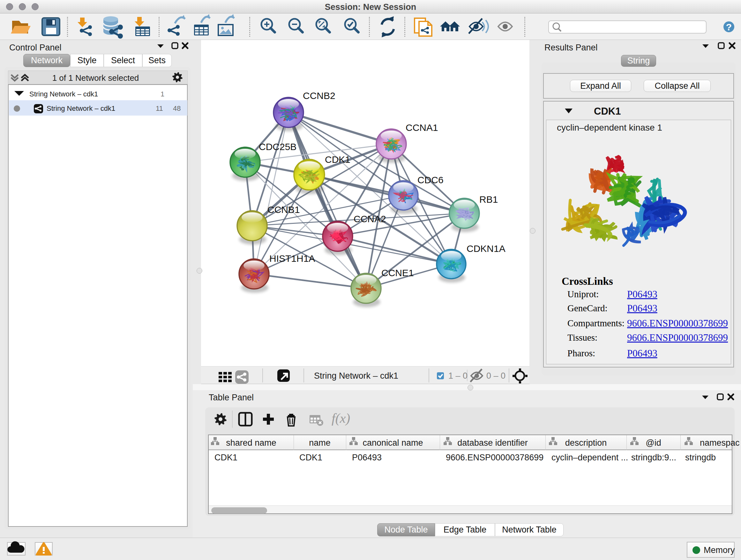 The height and width of the screenshot is (560, 741). Describe the element at coordinates (319, 96) in the screenshot. I see `svg-text: CCNB2` at that location.